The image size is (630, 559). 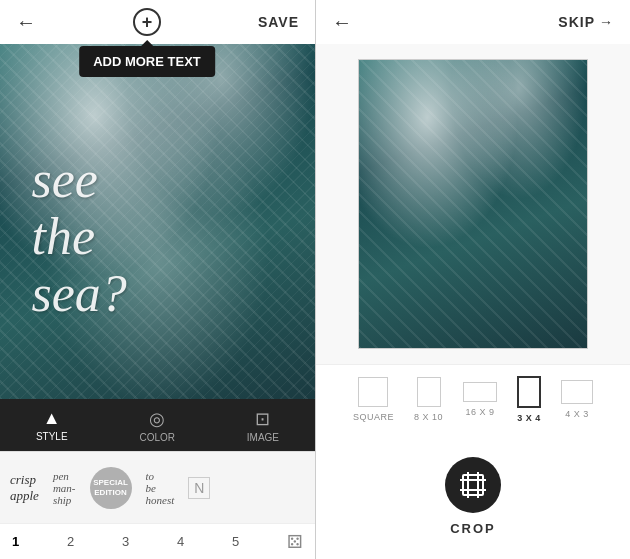 What do you see at coordinates (429, 392) in the screenshot?
I see `ratio-box-8x10` at bounding box center [429, 392].